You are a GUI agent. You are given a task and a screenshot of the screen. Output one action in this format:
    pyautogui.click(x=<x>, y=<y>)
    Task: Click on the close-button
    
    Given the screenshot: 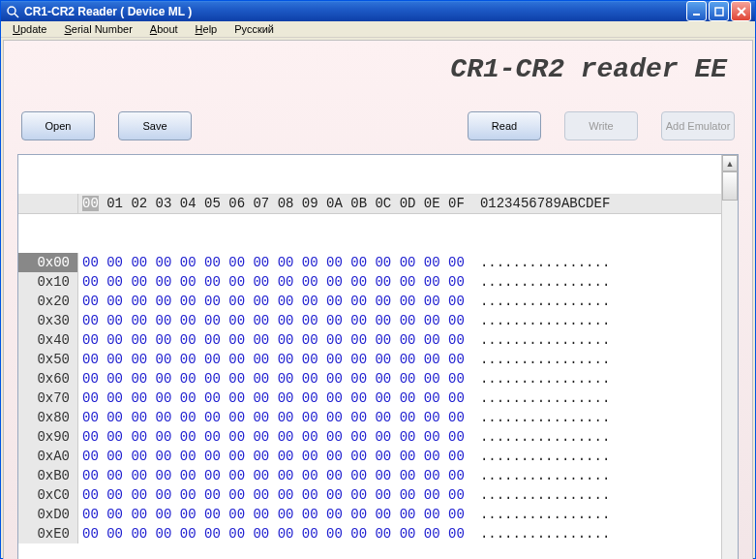 What is the action you would take?
    pyautogui.click(x=741, y=12)
    